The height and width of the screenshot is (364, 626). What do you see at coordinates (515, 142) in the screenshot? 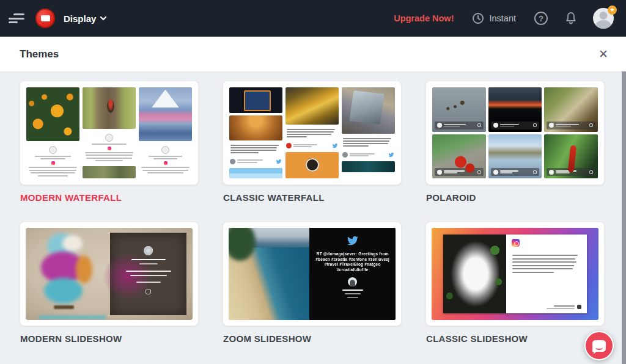
I see `theme-cell-polaroid: POLAROID` at bounding box center [515, 142].